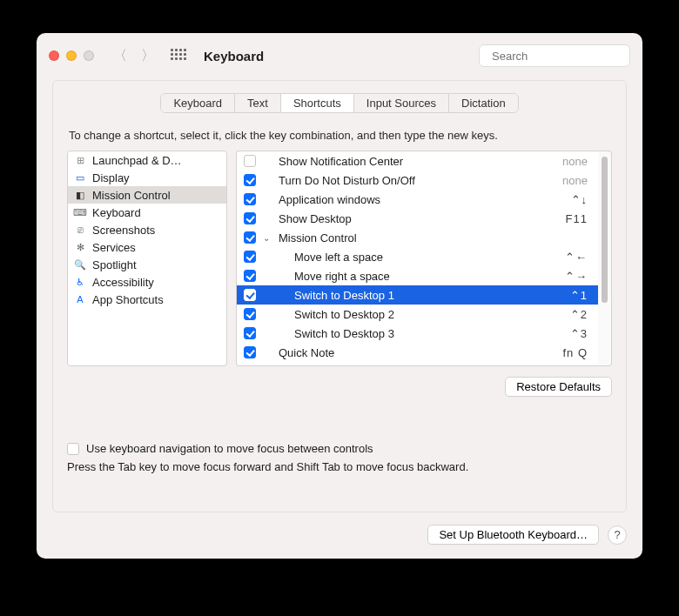  What do you see at coordinates (418, 276) in the screenshot?
I see `shortcut-row: Move right a space⌃→` at bounding box center [418, 276].